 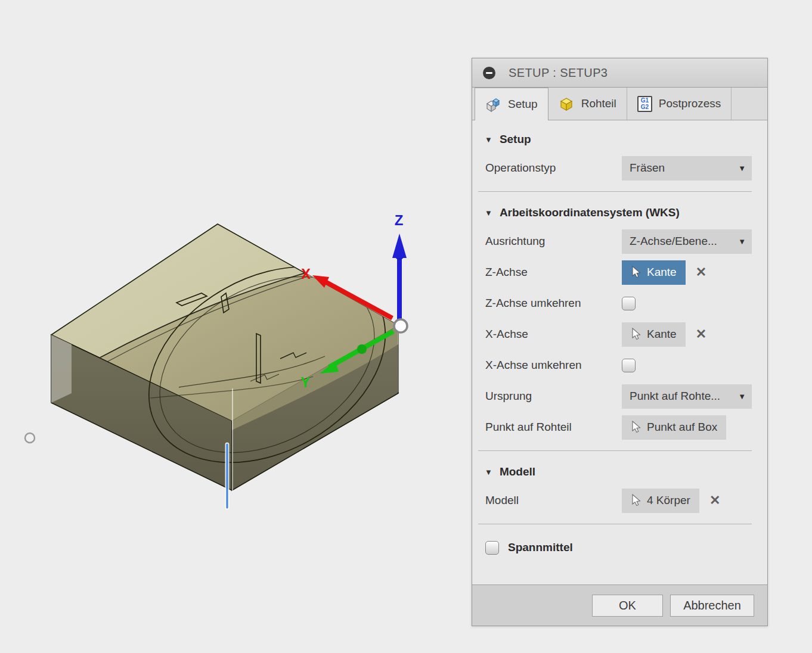 I want to click on model-left-highlight, so click(x=61, y=369).